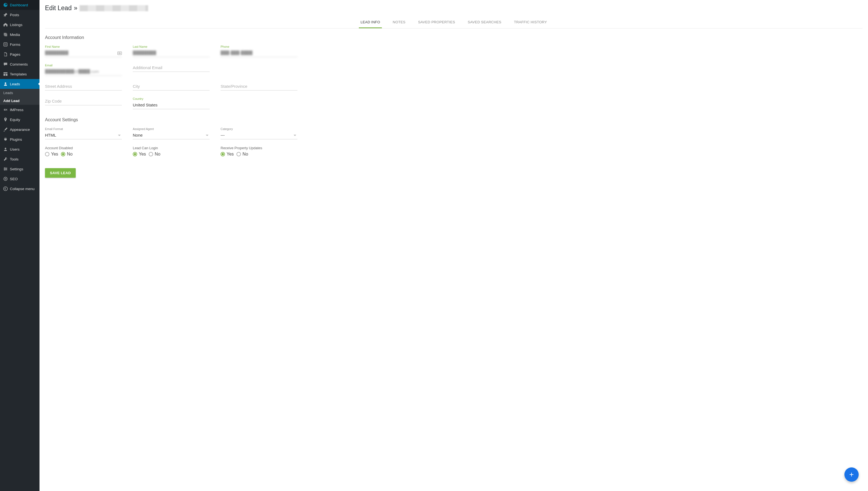 This screenshot has width=868, height=491. Describe the element at coordinates (16, 140) in the screenshot. I see `sidebar-label: Plugins` at that location.